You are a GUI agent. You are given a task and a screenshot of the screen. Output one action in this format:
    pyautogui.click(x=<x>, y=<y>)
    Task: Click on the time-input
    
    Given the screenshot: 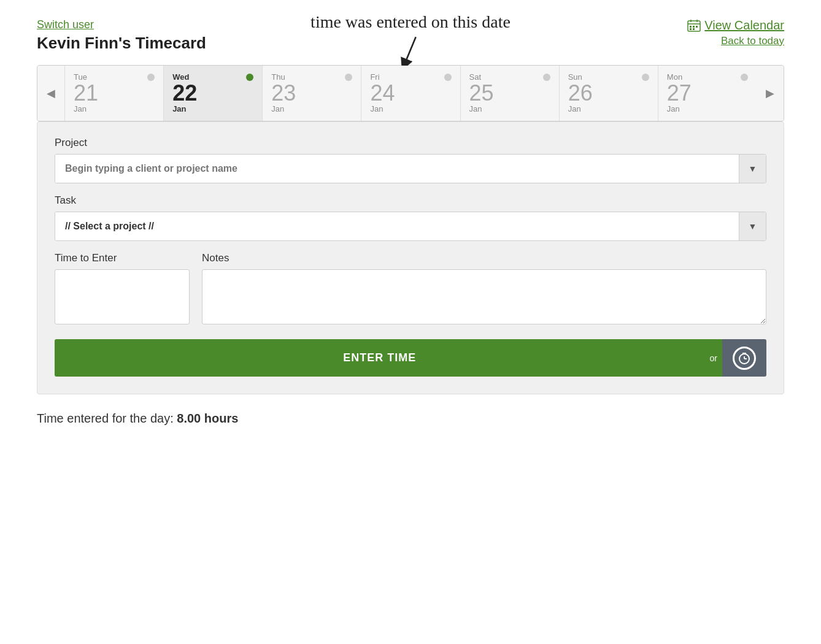 What is the action you would take?
    pyautogui.click(x=122, y=297)
    